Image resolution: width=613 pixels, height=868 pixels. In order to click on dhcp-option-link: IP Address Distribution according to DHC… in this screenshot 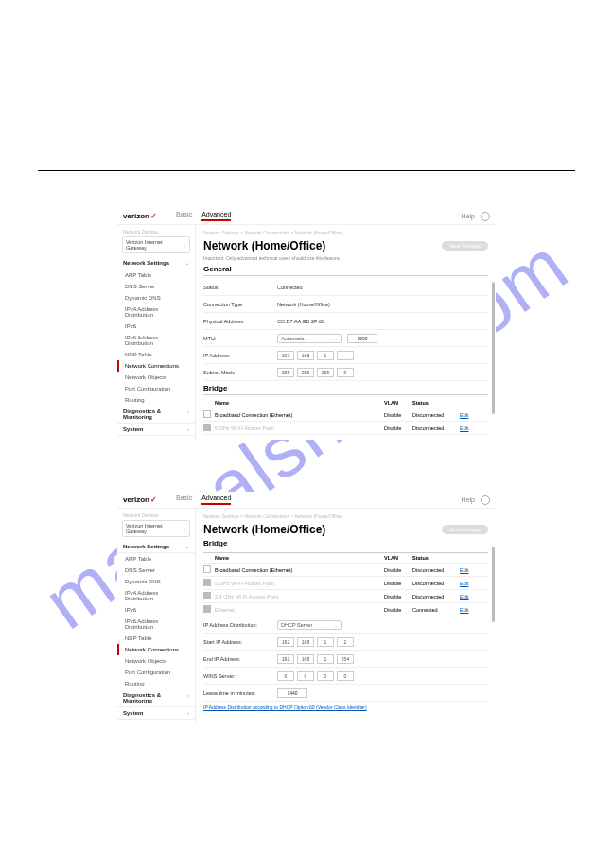, I will do `click(346, 707)`.